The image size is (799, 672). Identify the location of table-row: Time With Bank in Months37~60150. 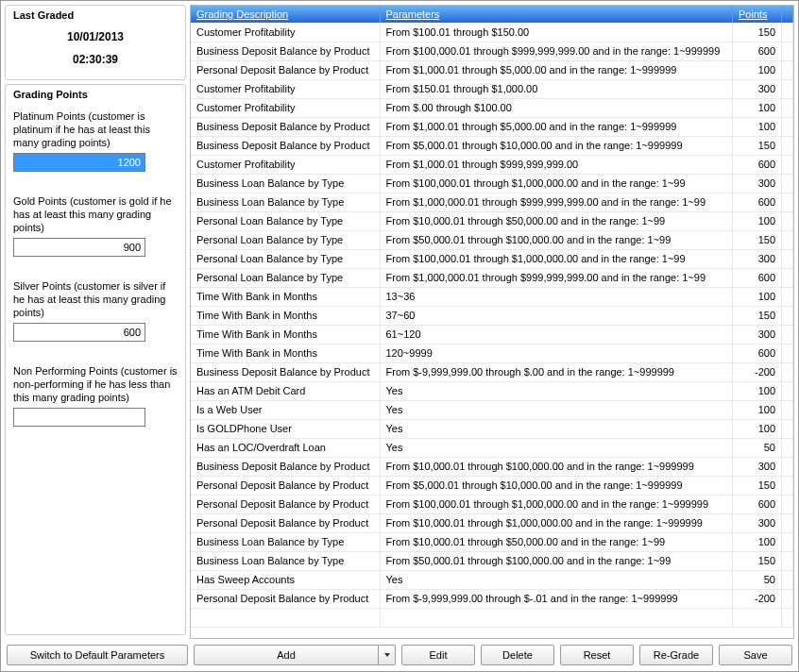
(492, 315).